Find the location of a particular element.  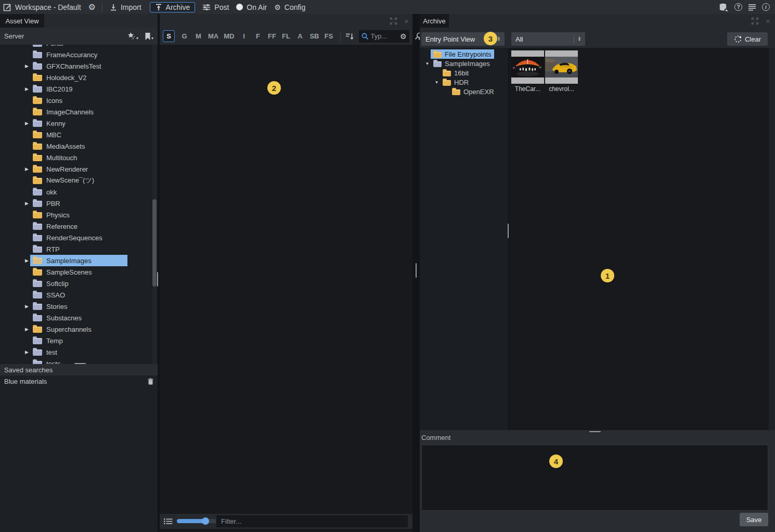

slider-knob is located at coordinates (205, 521).